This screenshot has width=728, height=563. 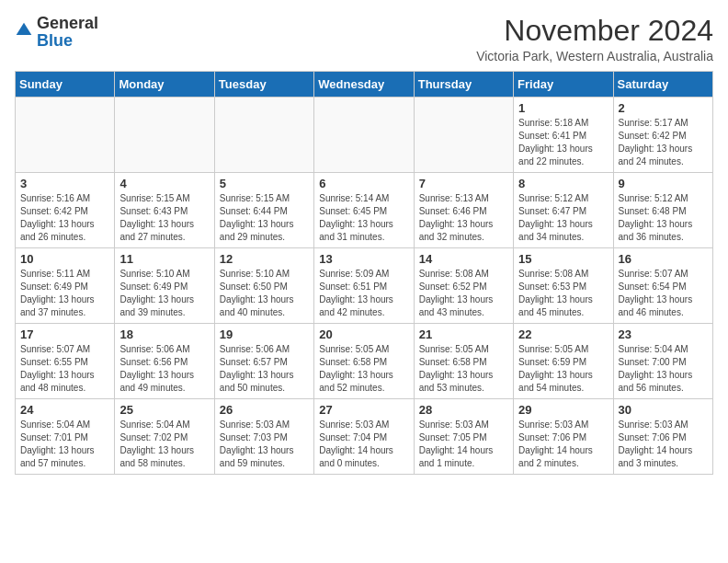 What do you see at coordinates (265, 259) in the screenshot?
I see `day-number: 12` at bounding box center [265, 259].